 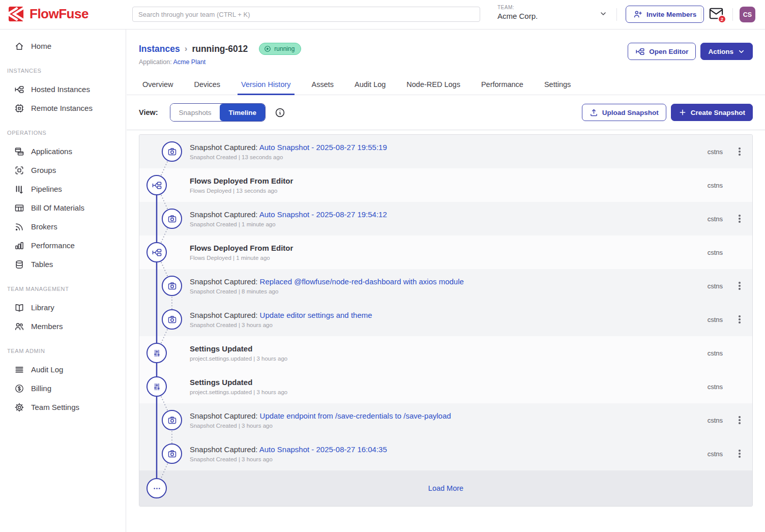 I want to click on info-icon, so click(x=280, y=113).